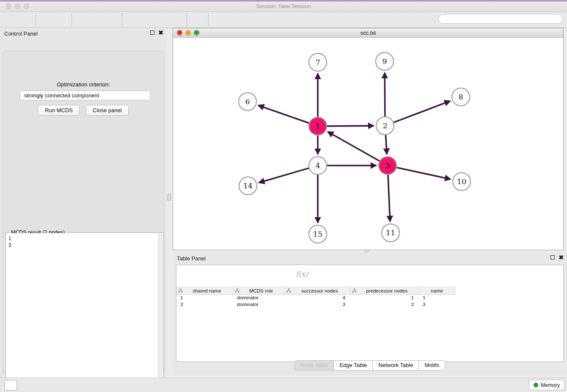 The image size is (567, 392). What do you see at coordinates (62, 96) in the screenshot?
I see `optimization-criterion-value: strongly connected component` at bounding box center [62, 96].